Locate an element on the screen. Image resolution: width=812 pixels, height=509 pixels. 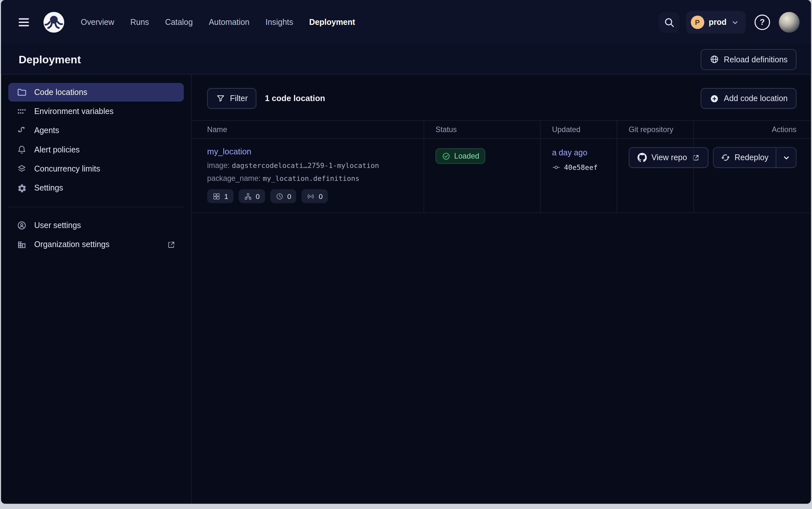
redeploy-menu-button is located at coordinates (786, 158).